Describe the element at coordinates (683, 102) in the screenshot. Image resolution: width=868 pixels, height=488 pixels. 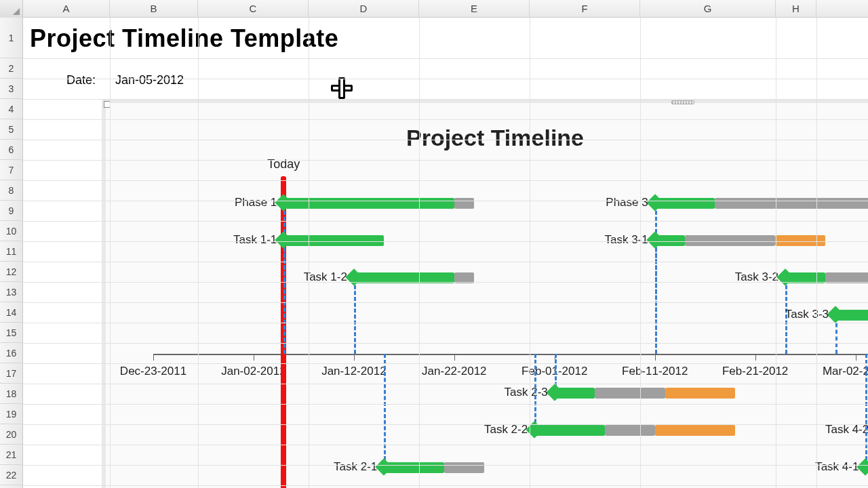
I see `move-handle-icon` at that location.